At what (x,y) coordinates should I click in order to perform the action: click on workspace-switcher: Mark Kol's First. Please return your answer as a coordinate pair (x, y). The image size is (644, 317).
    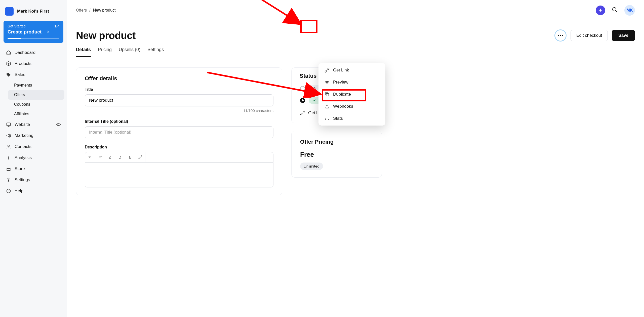
    Looking at the image, I should click on (33, 14).